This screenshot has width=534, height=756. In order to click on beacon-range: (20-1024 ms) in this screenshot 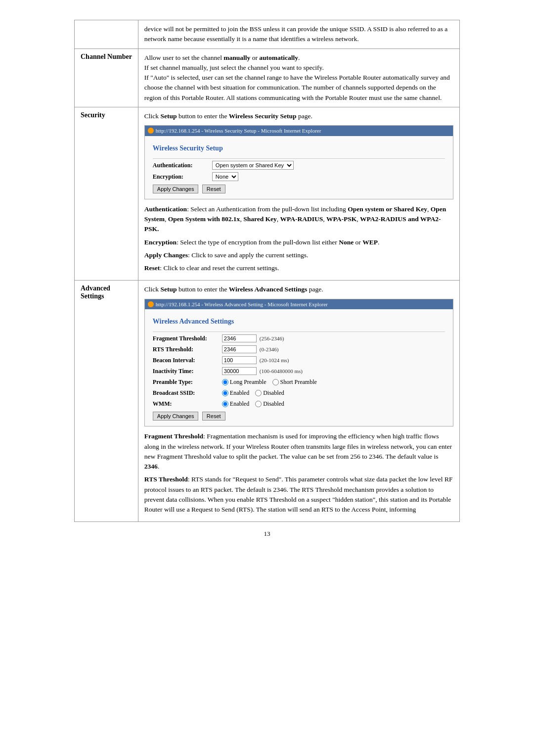, I will do `click(274, 360)`.